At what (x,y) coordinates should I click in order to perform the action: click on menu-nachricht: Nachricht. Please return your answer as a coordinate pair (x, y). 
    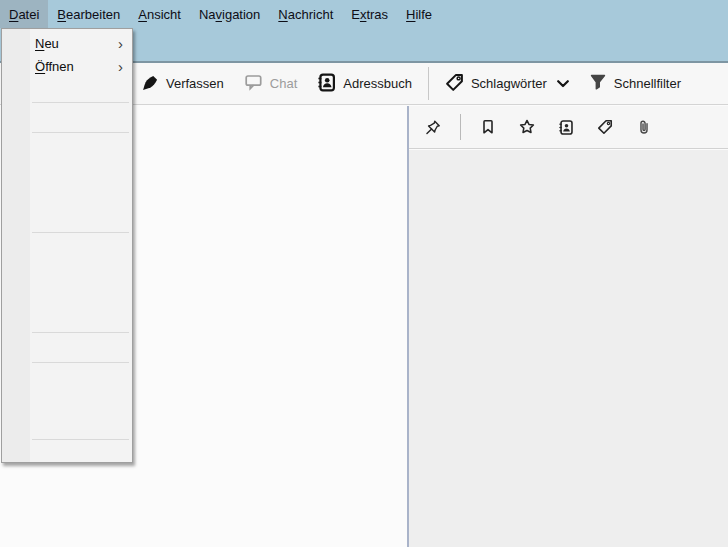
    Looking at the image, I should click on (306, 14).